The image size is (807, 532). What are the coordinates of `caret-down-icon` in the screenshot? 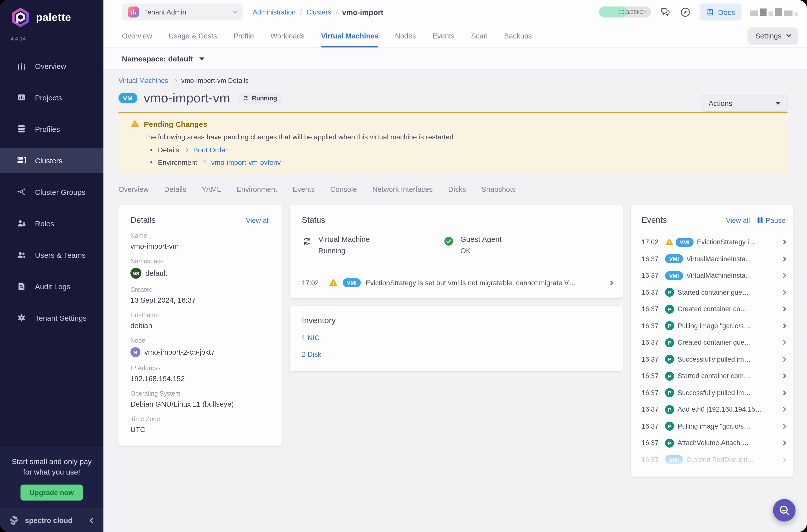 It's located at (202, 59).